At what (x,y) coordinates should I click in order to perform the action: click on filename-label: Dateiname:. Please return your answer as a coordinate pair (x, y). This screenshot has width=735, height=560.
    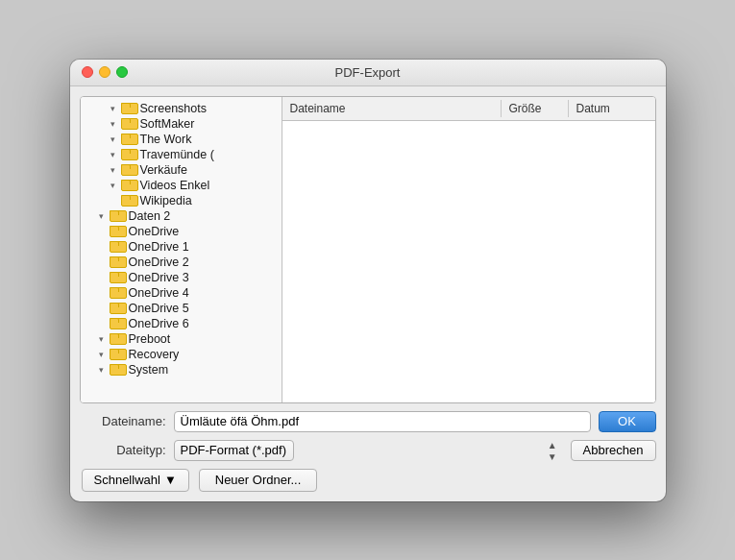
    Looking at the image, I should click on (123, 421).